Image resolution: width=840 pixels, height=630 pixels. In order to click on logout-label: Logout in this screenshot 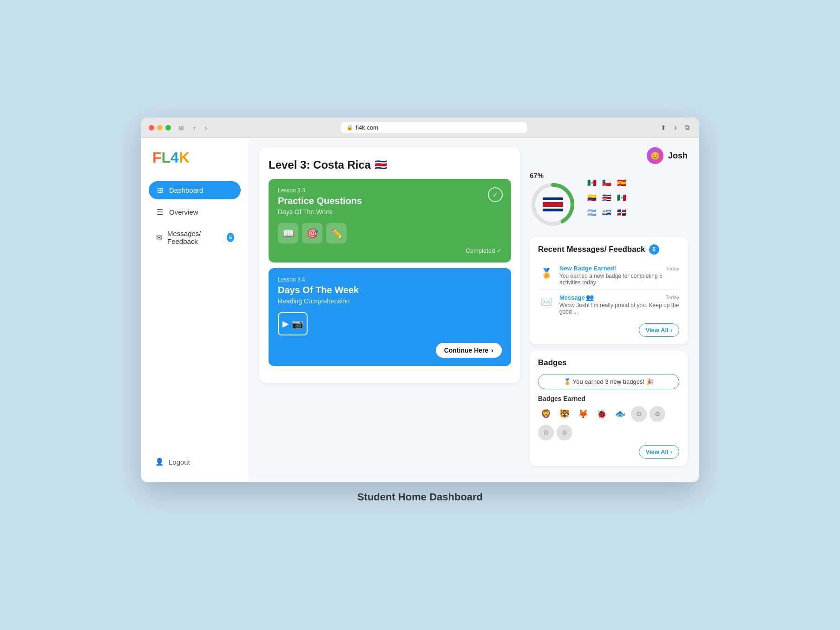, I will do `click(179, 462)`.